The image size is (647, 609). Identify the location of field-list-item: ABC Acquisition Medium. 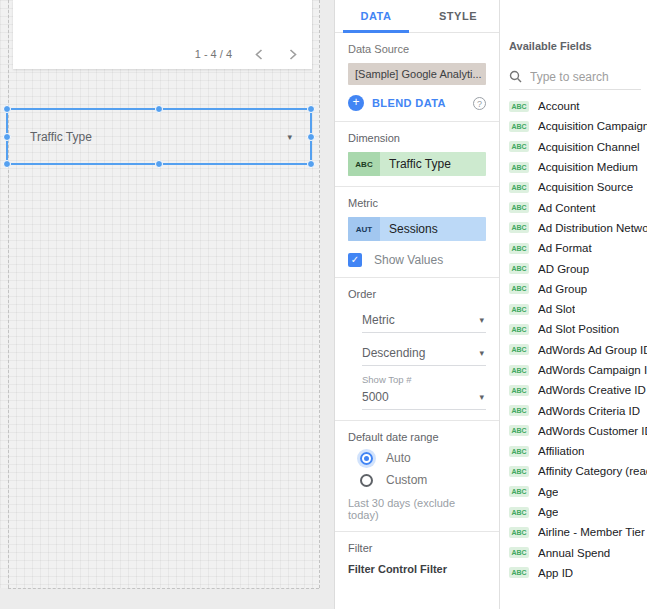
(578, 167).